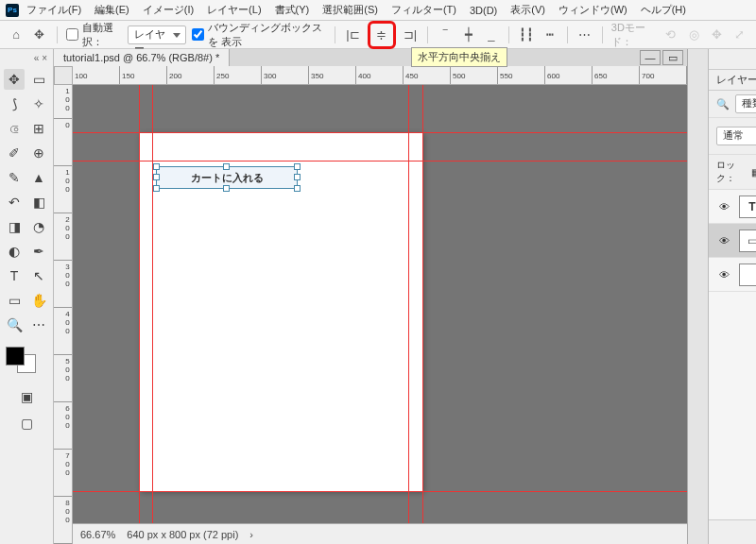 The height and width of the screenshot is (544, 756). I want to click on lock-label: ロック：, so click(731, 172).